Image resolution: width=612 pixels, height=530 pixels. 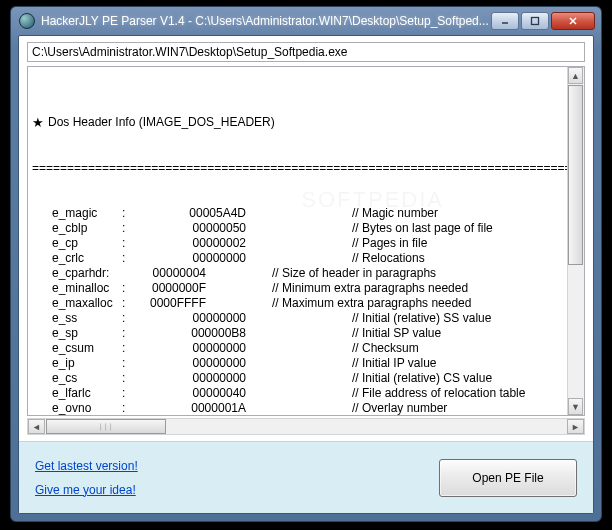 What do you see at coordinates (265, 21) in the screenshot?
I see `window-title: HackerJLY PE Parser V1.4 - C:\Users\Admi…` at bounding box center [265, 21].